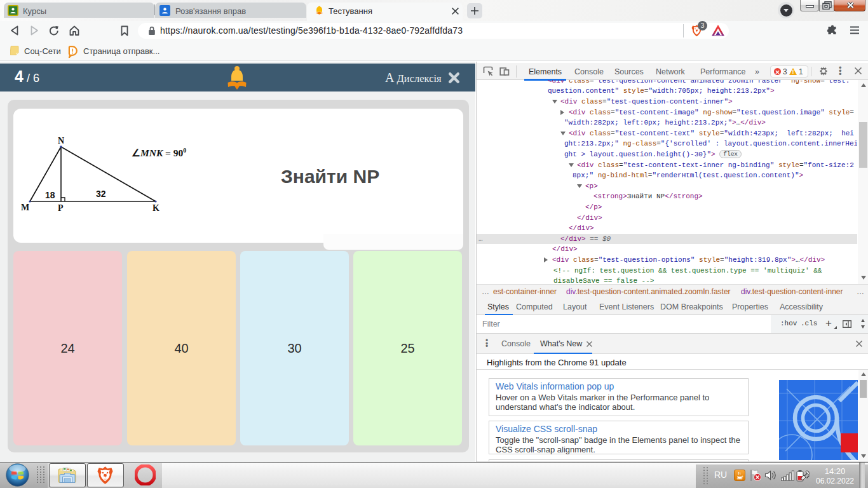 Image resolution: width=868 pixels, height=488 pixels. Describe the element at coordinates (101, 194) in the screenshot. I see `svg-text: 32` at that location.